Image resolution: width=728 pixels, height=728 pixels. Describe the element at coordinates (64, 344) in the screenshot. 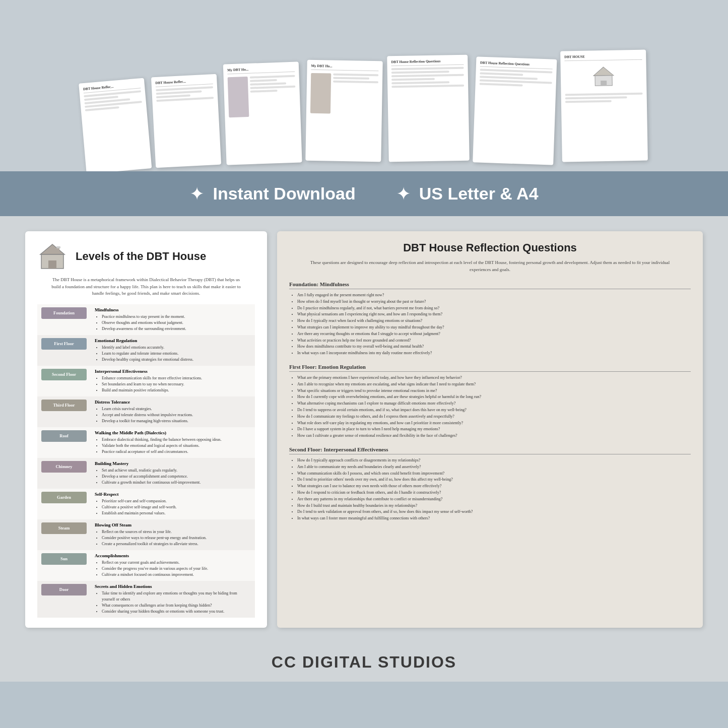

I see `level-label: First Floor` at that location.